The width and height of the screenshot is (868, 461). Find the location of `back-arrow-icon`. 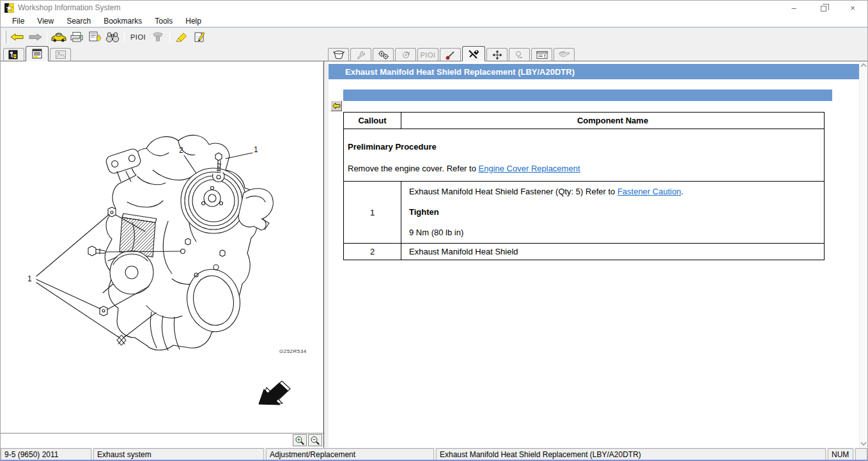

back-arrow-icon is located at coordinates (17, 37).